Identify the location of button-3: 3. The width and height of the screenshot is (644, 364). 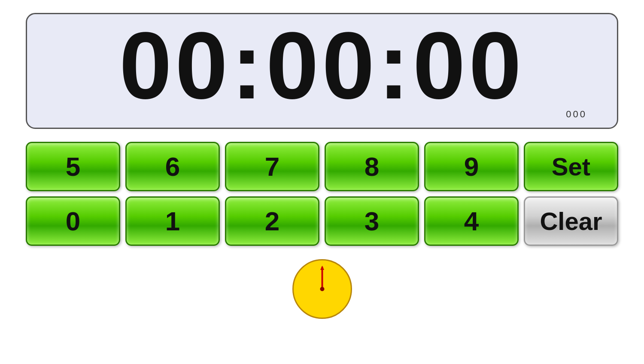
(372, 221).